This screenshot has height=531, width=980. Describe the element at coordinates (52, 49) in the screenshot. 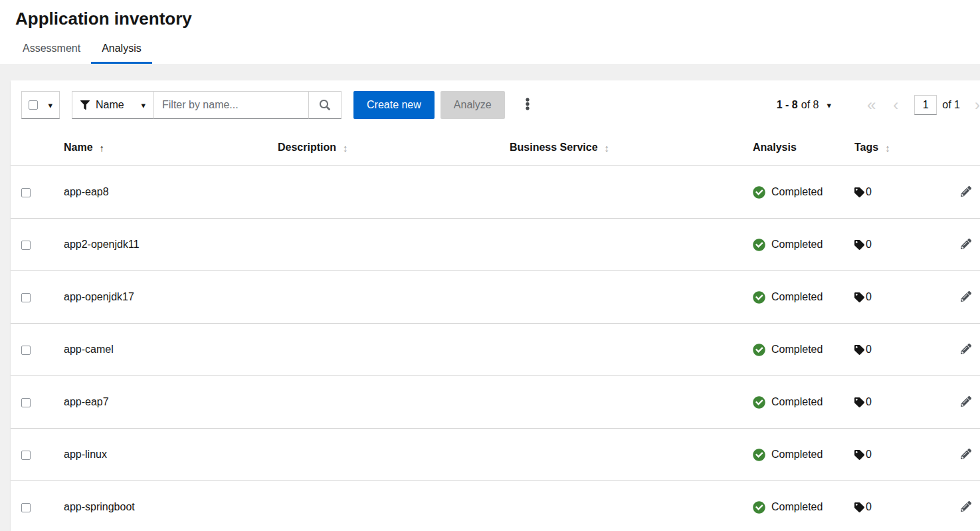

I see `tab-assessment: Assessment` at that location.